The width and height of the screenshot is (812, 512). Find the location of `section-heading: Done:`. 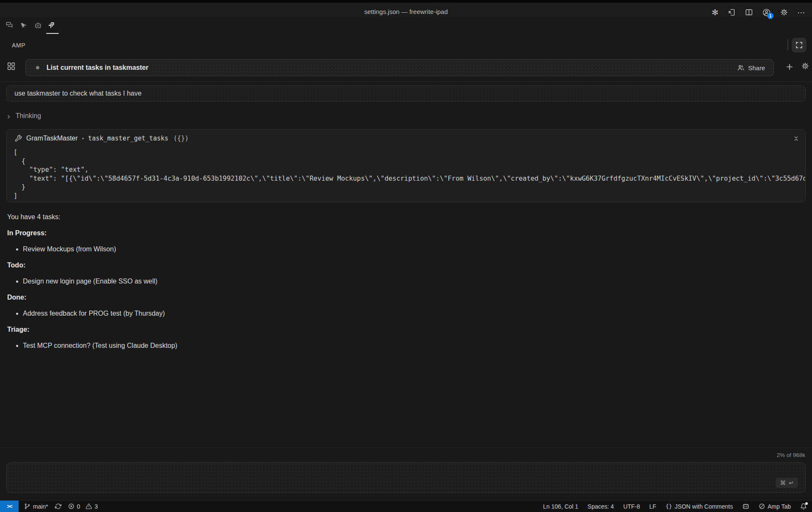

section-heading: Done: is located at coordinates (346, 297).